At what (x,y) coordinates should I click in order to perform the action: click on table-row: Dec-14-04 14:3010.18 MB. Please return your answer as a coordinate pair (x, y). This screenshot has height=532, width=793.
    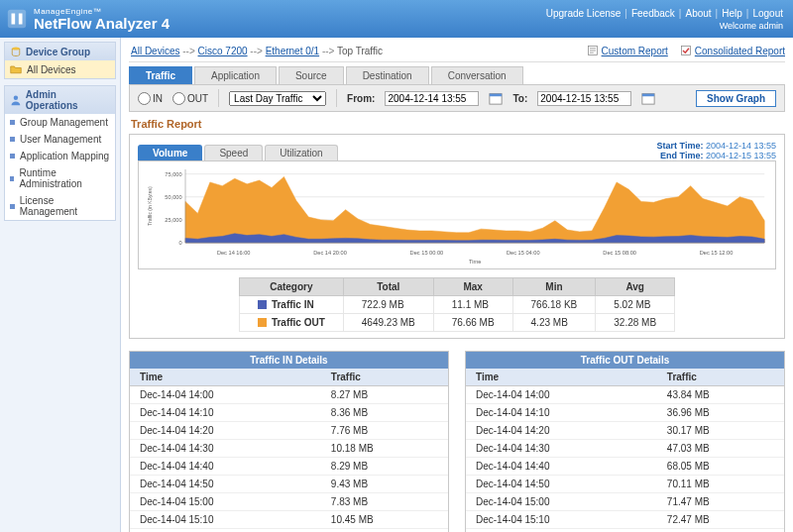
    Looking at the image, I should click on (289, 449).